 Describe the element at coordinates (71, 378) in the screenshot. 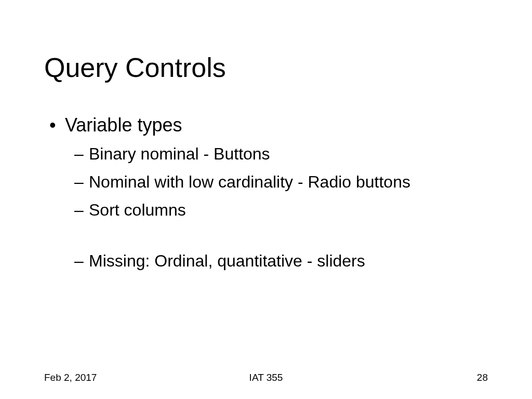

I see `footer-date: Feb 2, 2017` at that location.